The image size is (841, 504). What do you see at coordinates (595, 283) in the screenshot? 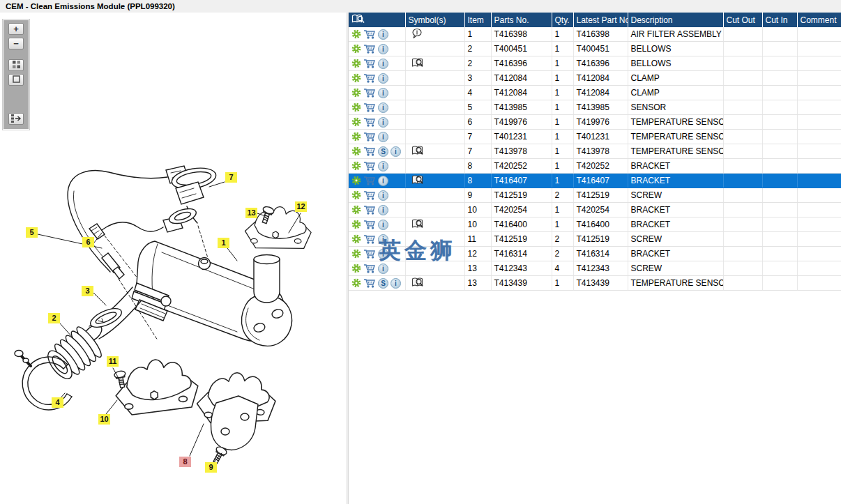
I see `table-row: S i 13 T413439 1 T413439 TEMPERATURE SEN…` at bounding box center [595, 283].